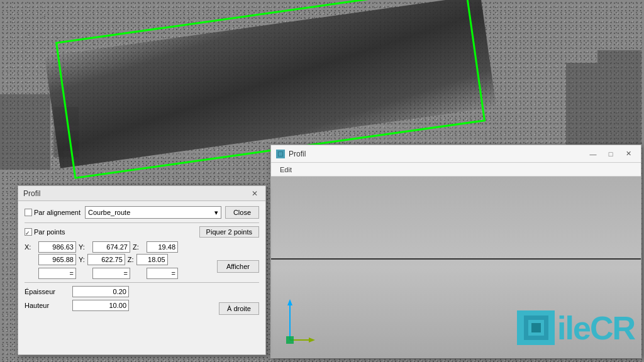  Describe the element at coordinates (138, 247) in the screenshot. I see `z-label: Z:` at that location.